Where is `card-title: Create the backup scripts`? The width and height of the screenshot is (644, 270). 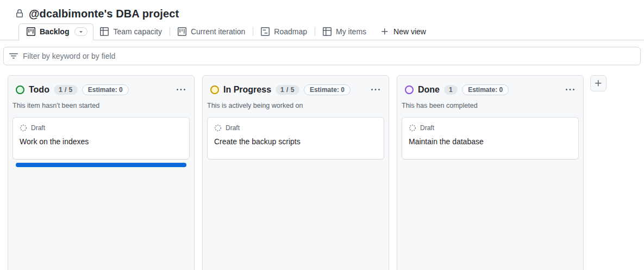
card-title: Create the backup scripts is located at coordinates (296, 142).